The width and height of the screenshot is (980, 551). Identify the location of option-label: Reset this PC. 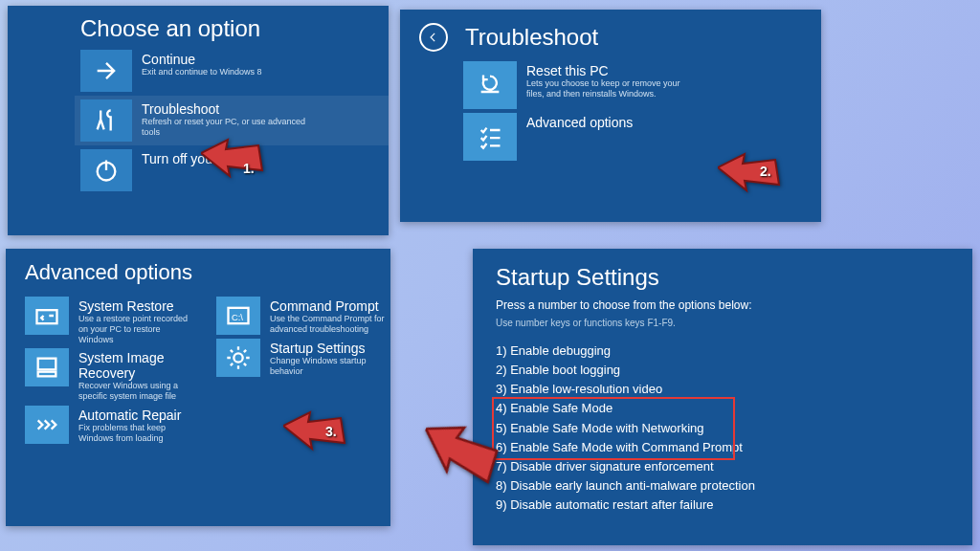
(612, 71).